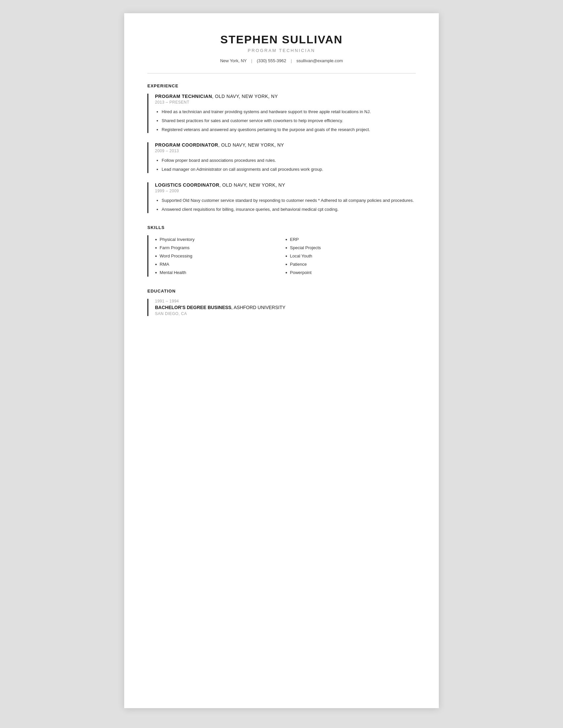  Describe the element at coordinates (286, 151) in the screenshot. I see `job-dates-2: 2009 – 2013` at that location.